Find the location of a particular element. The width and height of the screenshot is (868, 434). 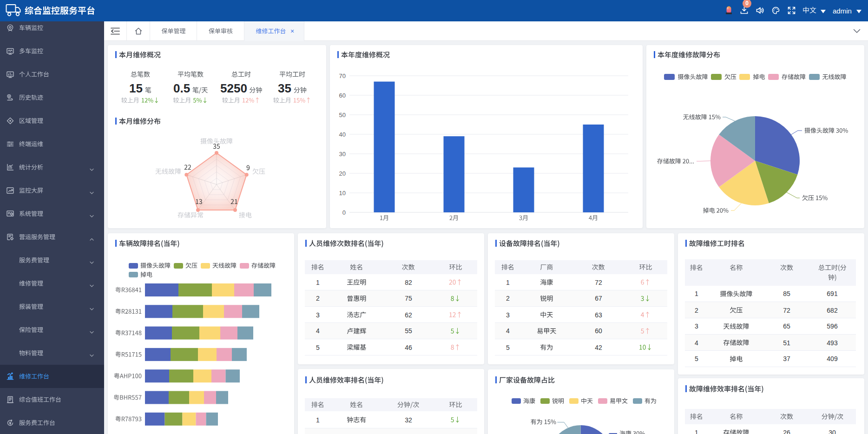

svg-text: 50 is located at coordinates (342, 115).